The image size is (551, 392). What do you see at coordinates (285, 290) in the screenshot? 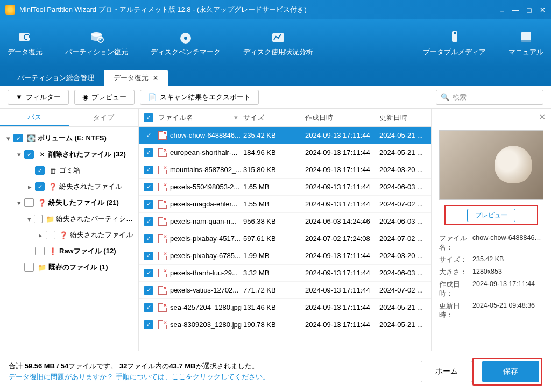
I see `file-row: ✓pexels-vatius-12702...771.72 KB2024-09-…` at bounding box center [285, 290].